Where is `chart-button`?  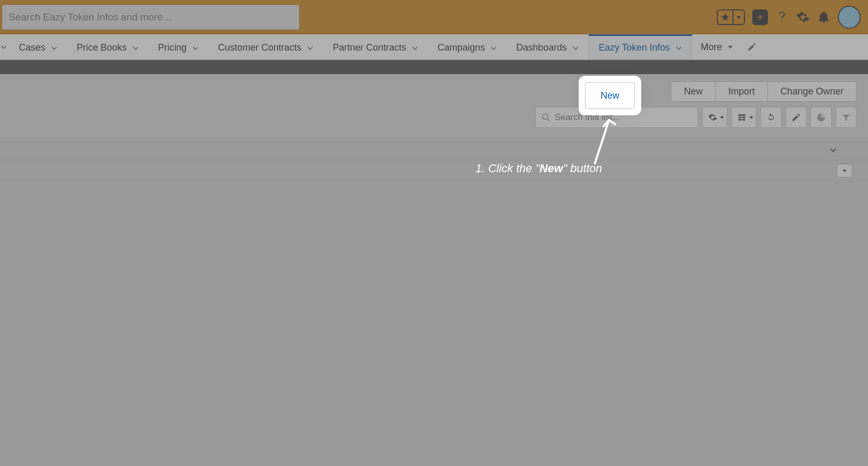
chart-button is located at coordinates (821, 117).